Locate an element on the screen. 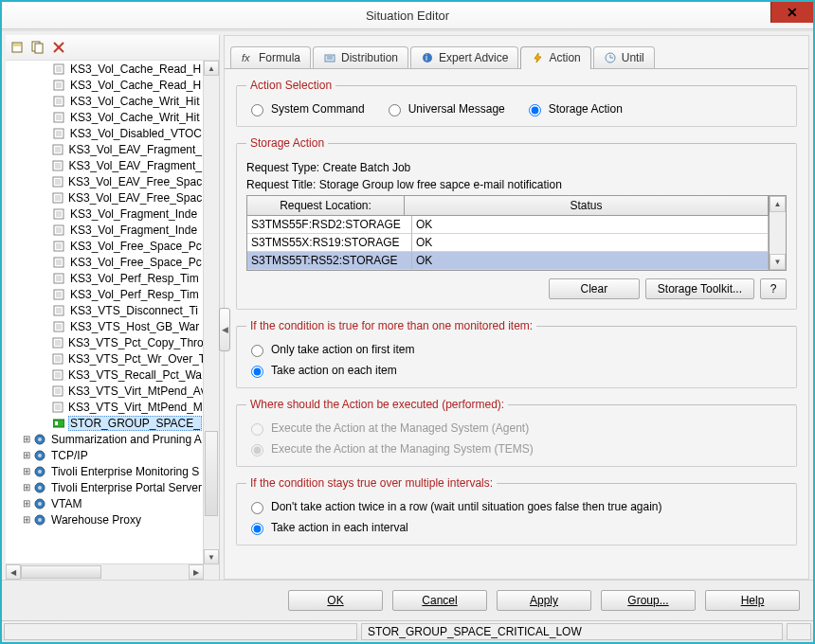  radio-option: Only take action on first item is located at coordinates (516, 349).